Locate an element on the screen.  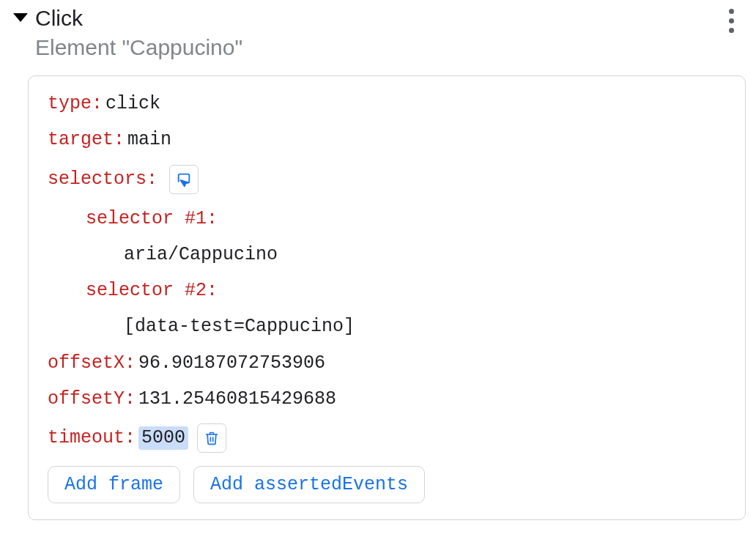
selector-1: selector #1: is located at coordinates (406, 218).